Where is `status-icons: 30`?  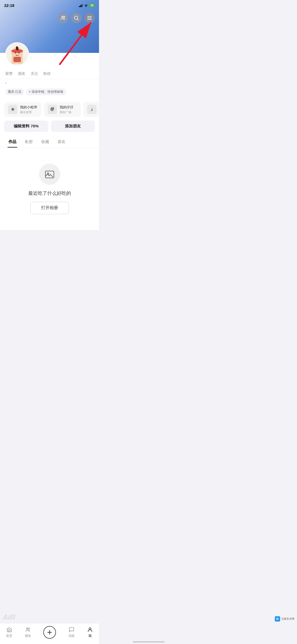 status-icons: 30 is located at coordinates (87, 5).